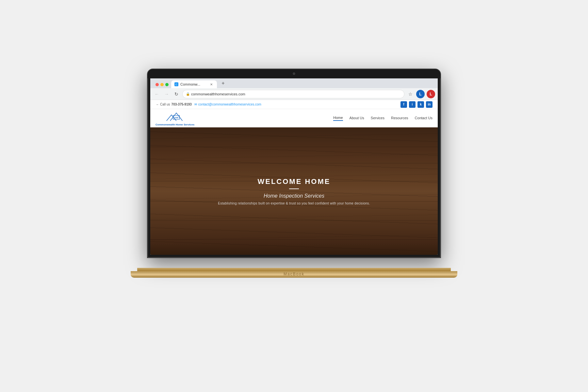 Image resolution: width=588 pixels, height=392 pixels. Describe the element at coordinates (404, 105) in the screenshot. I see `facebook-icon: f` at that location.